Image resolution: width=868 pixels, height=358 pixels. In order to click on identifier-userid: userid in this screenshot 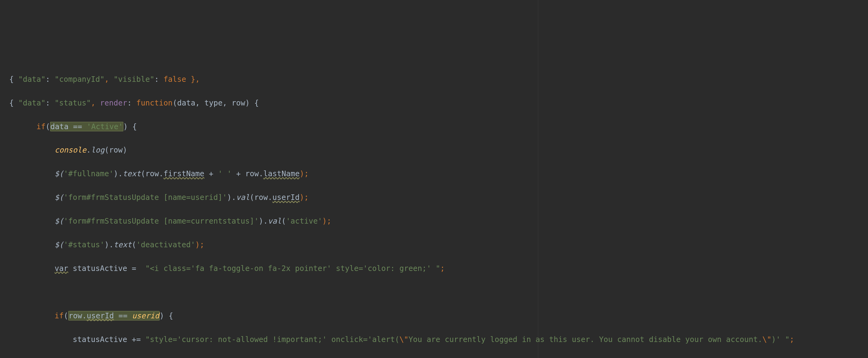, I will do `click(146, 316)`.